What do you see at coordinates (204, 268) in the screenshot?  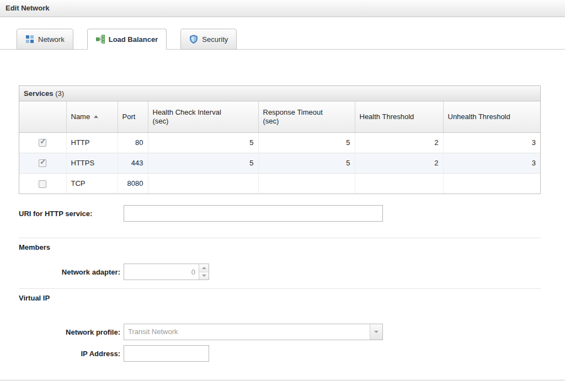 I see `chevron-up-icon` at bounding box center [204, 268].